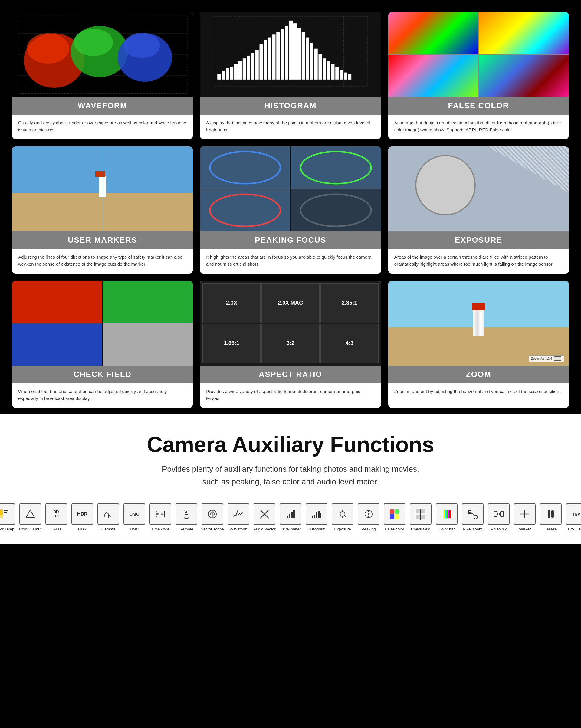 The height and width of the screenshot is (728, 581). What do you see at coordinates (447, 514) in the screenshot?
I see `aux-icon-box-color-bar-icon` at bounding box center [447, 514].